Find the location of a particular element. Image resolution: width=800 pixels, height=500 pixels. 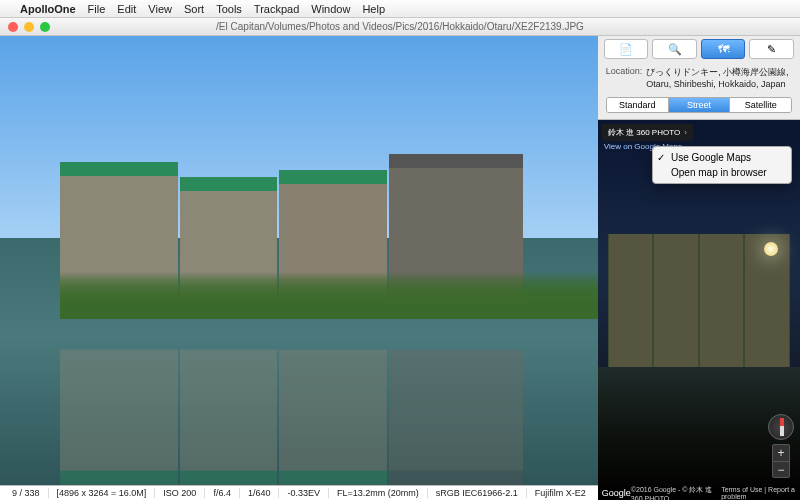

zoom-button is located at coordinates (45, 27).